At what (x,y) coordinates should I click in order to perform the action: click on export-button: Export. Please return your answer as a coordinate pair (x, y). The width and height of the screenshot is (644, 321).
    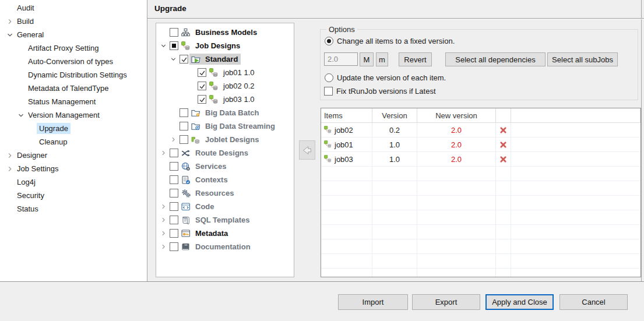
    Looking at the image, I should click on (446, 302).